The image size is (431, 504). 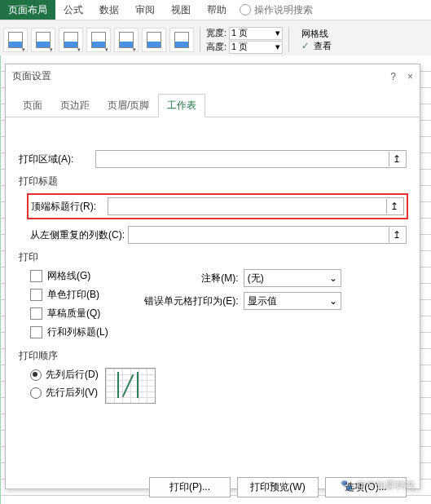 What do you see at coordinates (64, 375) in the screenshot?
I see `order-down-over-radio: 先列后行(D)` at bounding box center [64, 375].